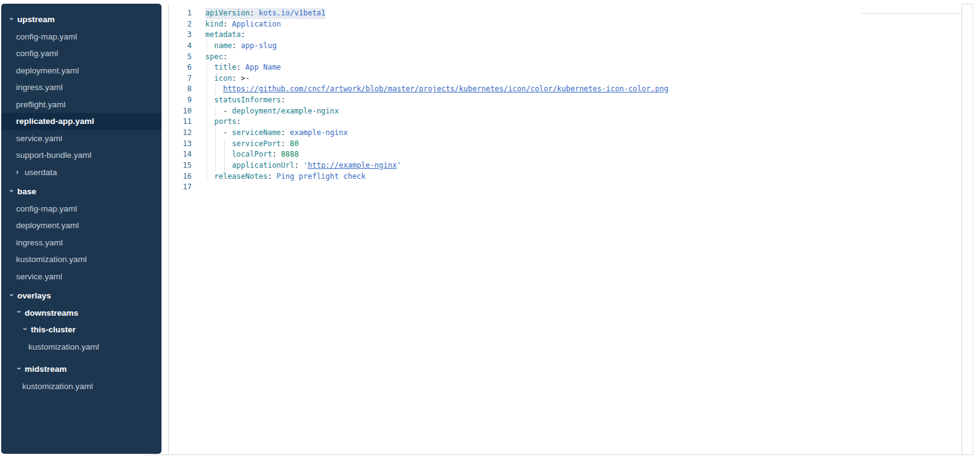 This screenshot has height=460, width=980. Describe the element at coordinates (81, 54) in the screenshot. I see `tree-item-config-yaml: config.yaml` at that location.